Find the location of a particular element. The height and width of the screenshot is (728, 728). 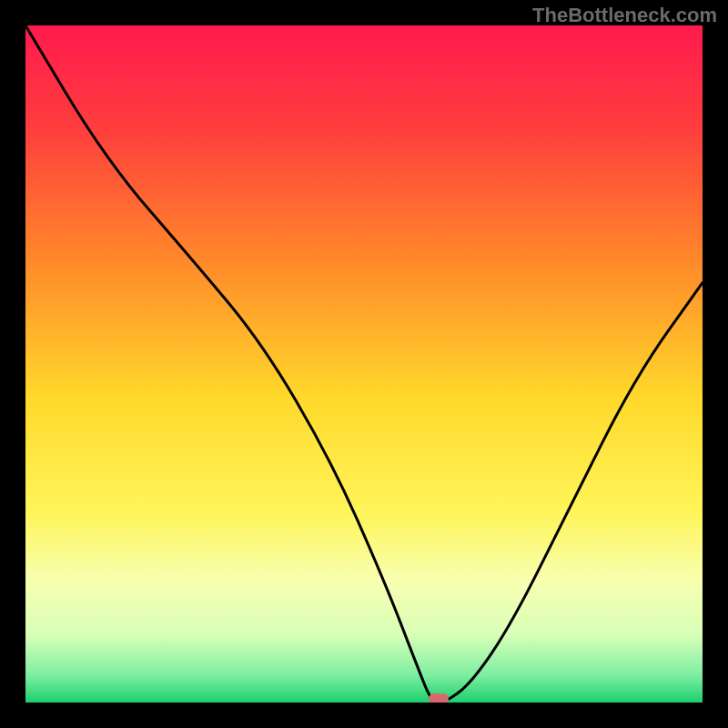

watermark: TheBottleneck.com is located at coordinates (624, 15).